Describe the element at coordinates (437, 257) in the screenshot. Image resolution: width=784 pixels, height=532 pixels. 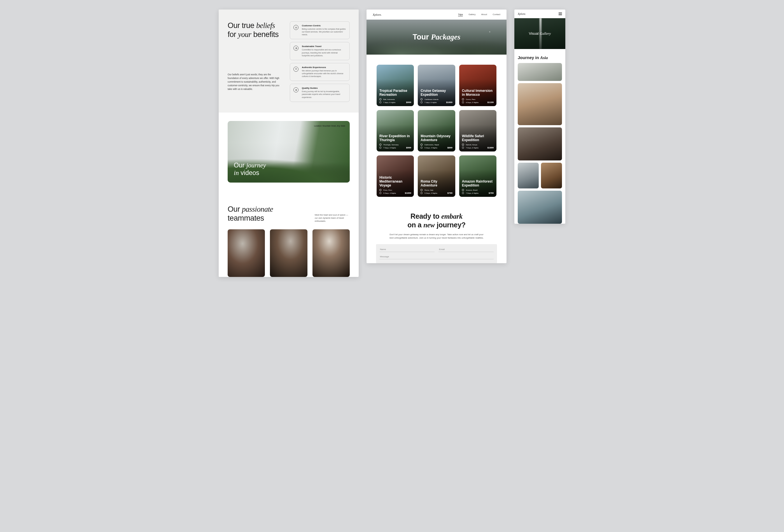
I see `message-input: Message` at that location.